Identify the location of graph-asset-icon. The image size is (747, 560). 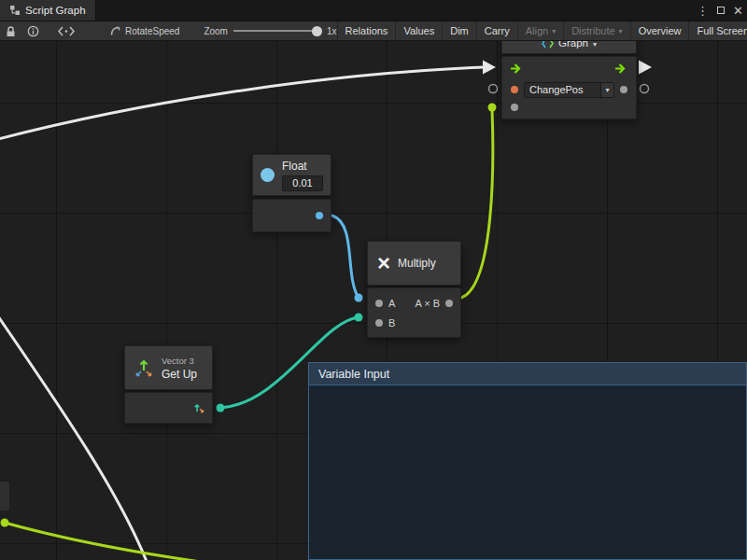
(116, 32).